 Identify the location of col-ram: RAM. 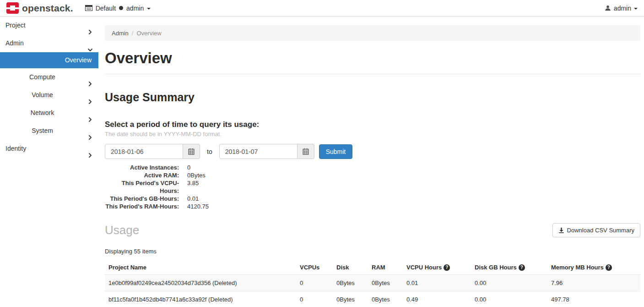
(385, 268).